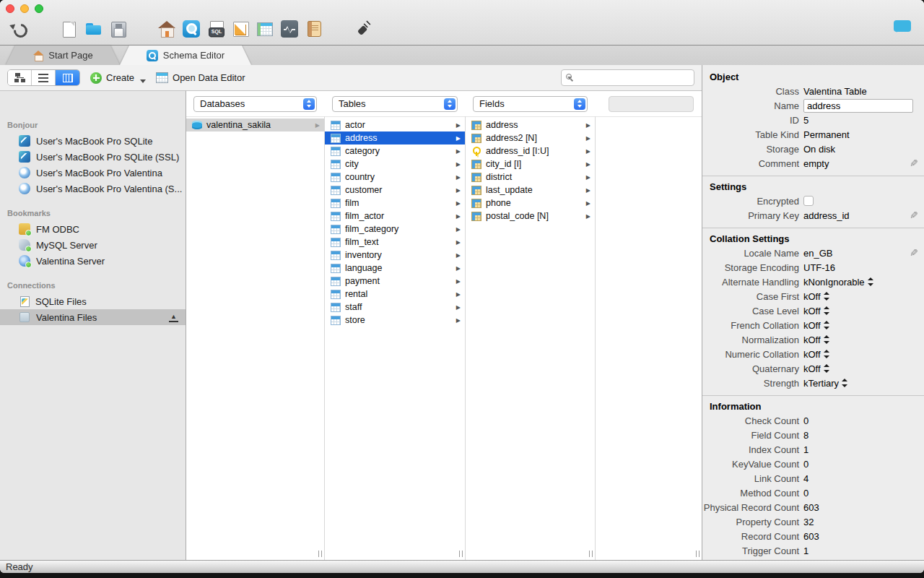 The width and height of the screenshot is (924, 578). I want to click on eject-icon: ▲, so click(173, 318).